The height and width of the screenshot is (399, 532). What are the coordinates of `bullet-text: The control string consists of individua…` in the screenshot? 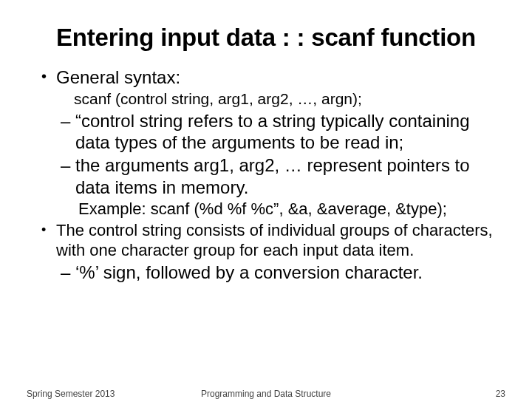 It's located at (281, 241).